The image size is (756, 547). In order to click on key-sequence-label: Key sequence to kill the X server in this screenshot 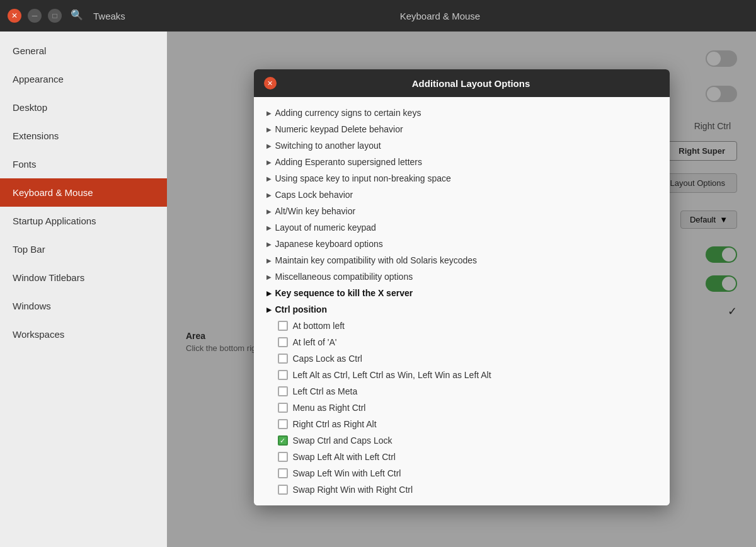, I will do `click(344, 293)`.